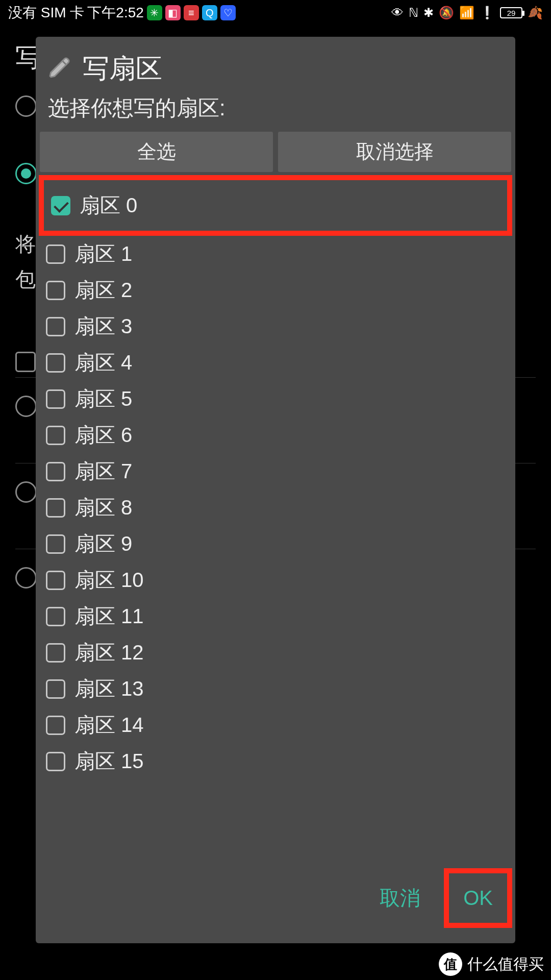  I want to click on sector-item-2: 扇区 2, so click(276, 290).